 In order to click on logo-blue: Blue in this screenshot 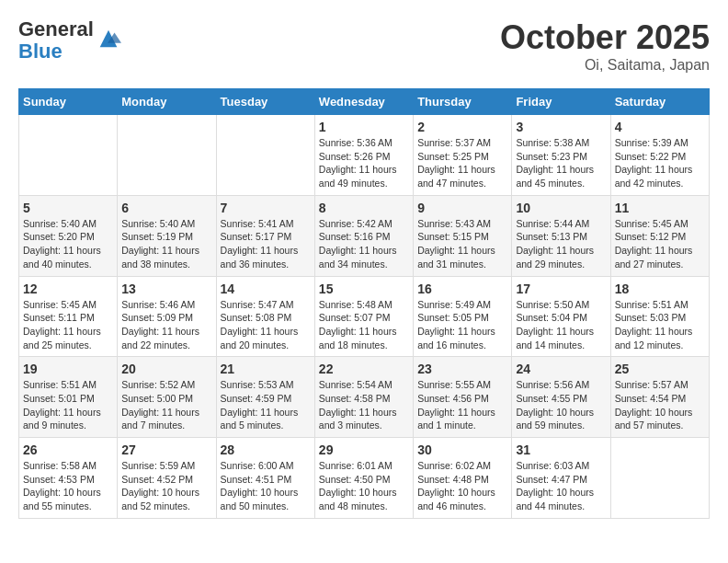, I will do `click(40, 52)`.